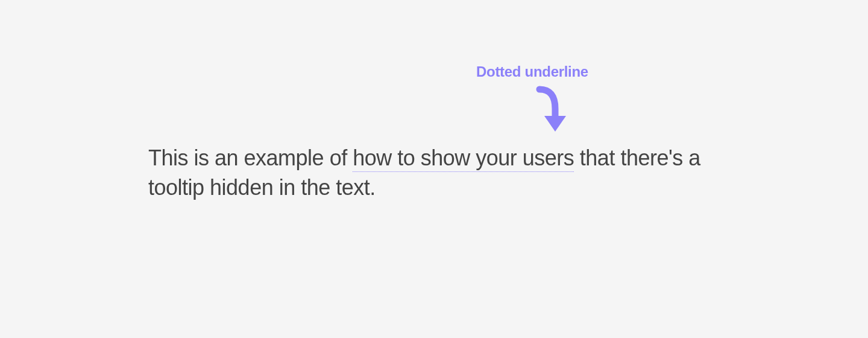  What do you see at coordinates (550, 112) in the screenshot?
I see `arrow-icon` at bounding box center [550, 112].